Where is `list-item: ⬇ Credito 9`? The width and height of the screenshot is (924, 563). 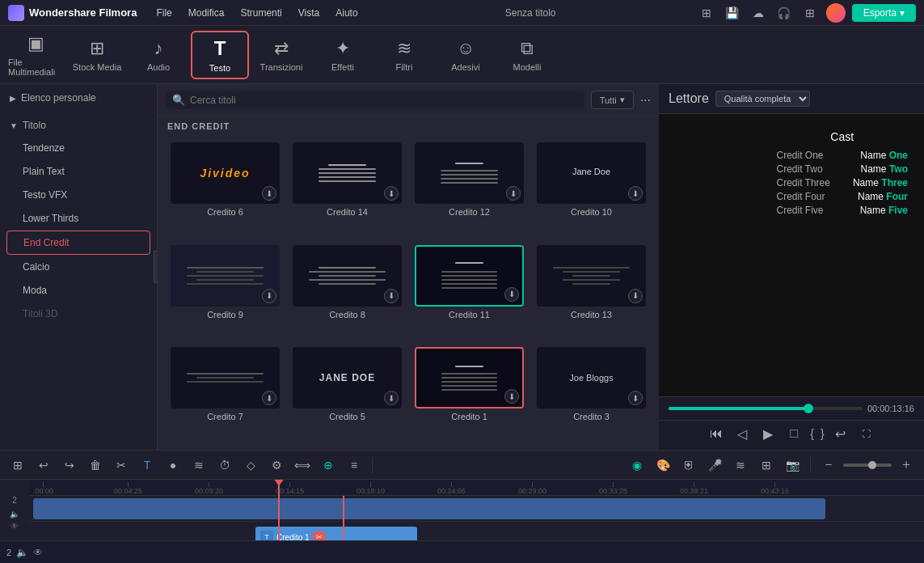 list-item: ⬇ Credito 9 is located at coordinates (225, 293).